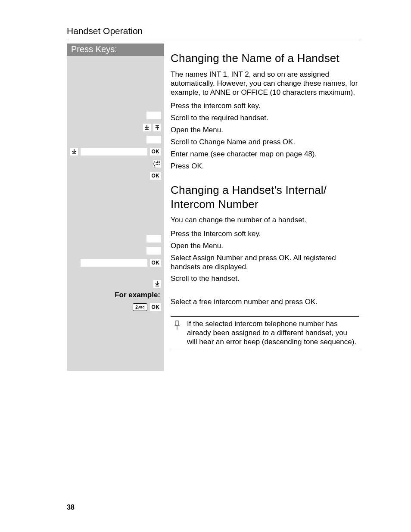 The width and height of the screenshot is (411, 532). I want to click on heading-change-number: Changing a Handset's Internal/ Intercom …, so click(265, 197).